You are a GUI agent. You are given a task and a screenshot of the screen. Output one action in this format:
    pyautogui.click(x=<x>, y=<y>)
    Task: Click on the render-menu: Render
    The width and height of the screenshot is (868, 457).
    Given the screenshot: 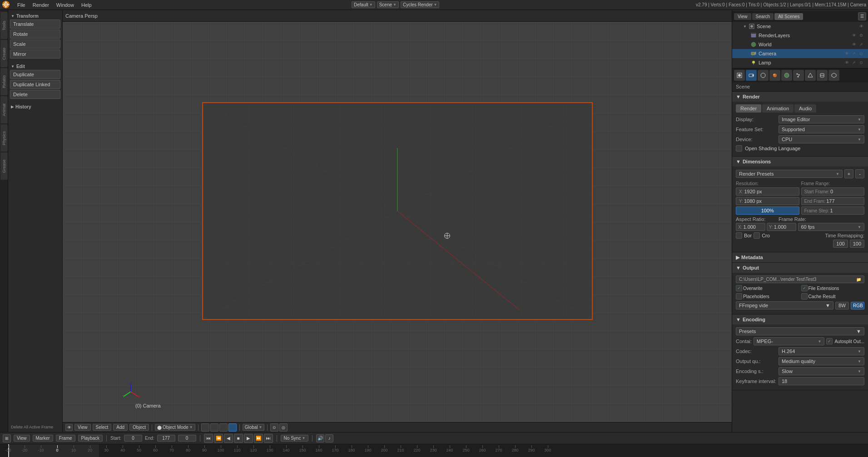 What is the action you would take?
    pyautogui.click(x=41, y=5)
    